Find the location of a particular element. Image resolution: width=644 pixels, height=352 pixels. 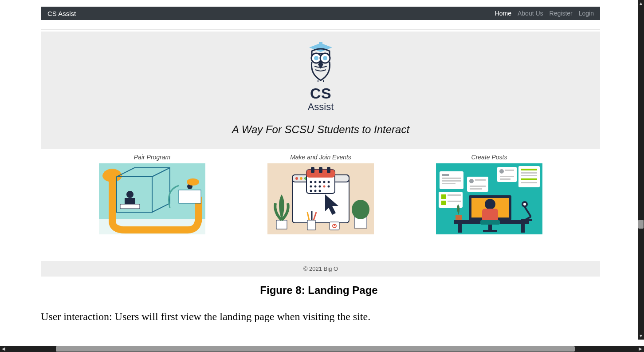

footer: © 2021 Big O is located at coordinates (321, 269).